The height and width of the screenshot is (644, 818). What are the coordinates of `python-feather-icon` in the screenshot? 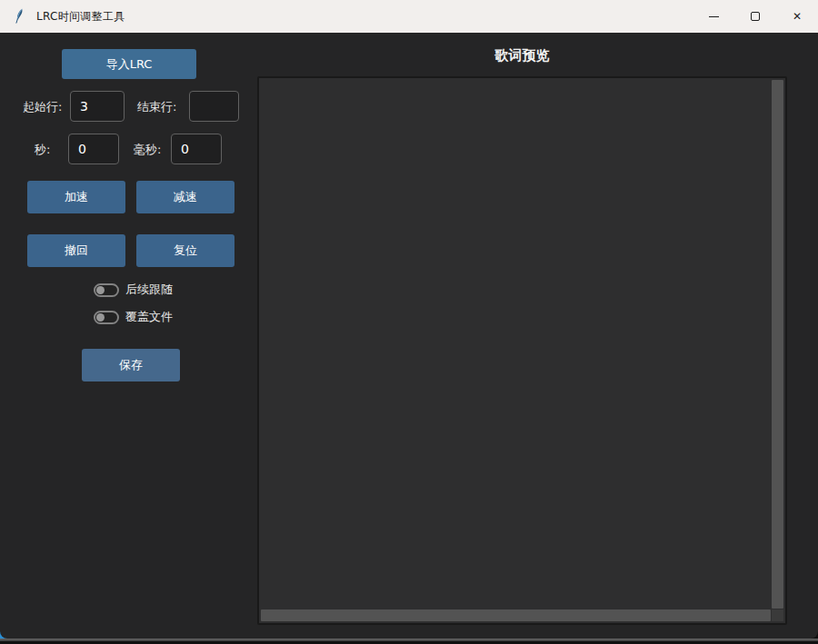 It's located at (20, 16).